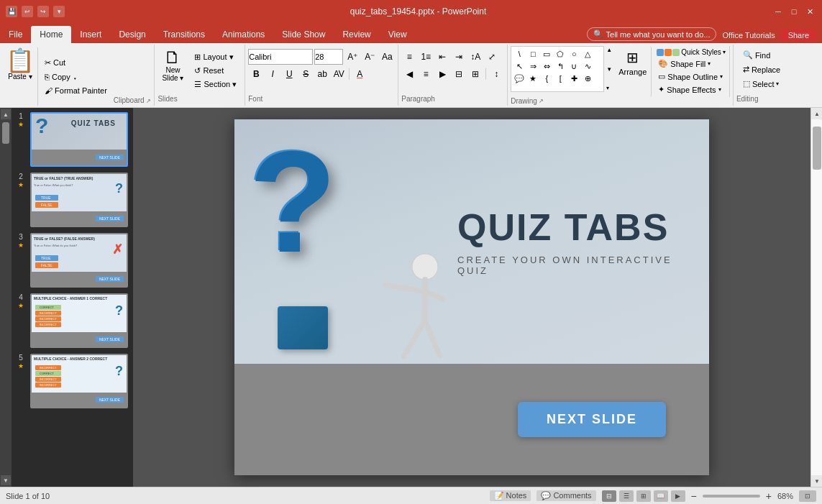 The height and width of the screenshot is (504, 822). What do you see at coordinates (560, 66) in the screenshot?
I see `shape-bend-btn: ↰` at bounding box center [560, 66].